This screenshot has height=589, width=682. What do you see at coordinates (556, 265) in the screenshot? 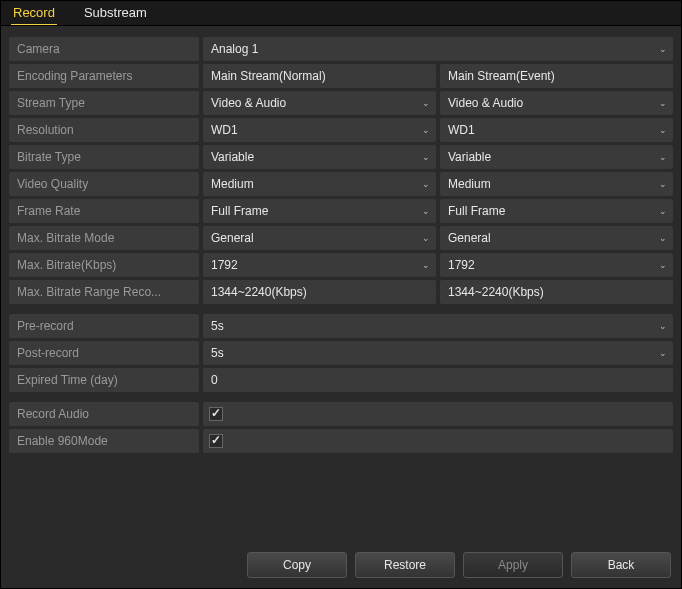
I see `max-bitrate-kbps-event-select: 1792 ⌄` at bounding box center [556, 265].